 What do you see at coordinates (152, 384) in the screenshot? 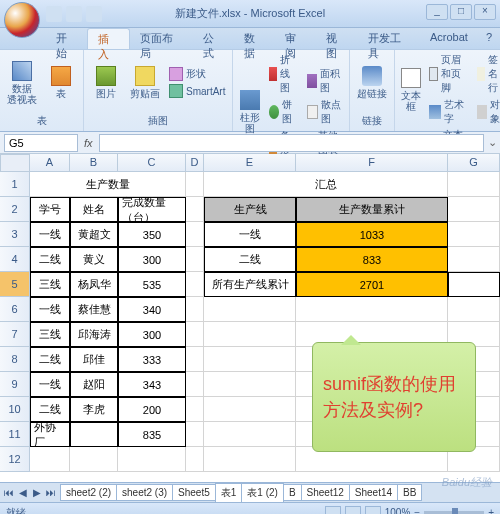
I see `cell: 343` at bounding box center [152, 384].